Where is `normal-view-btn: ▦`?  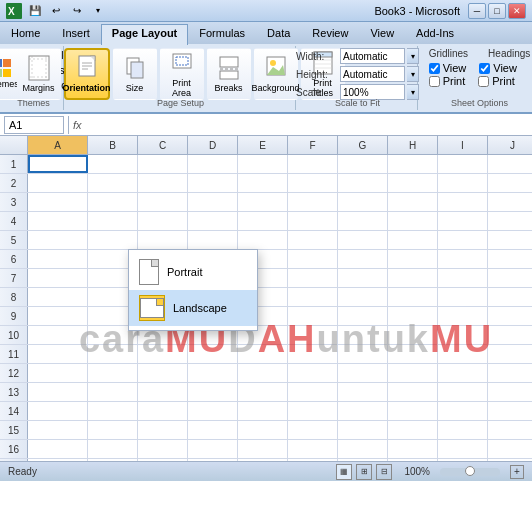 normal-view-btn: ▦ is located at coordinates (344, 472).